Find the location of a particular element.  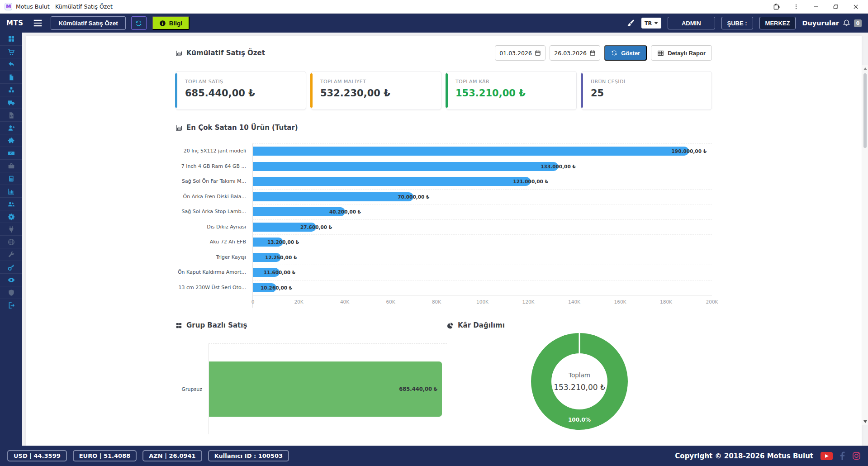

bar-value-label: 27.600,00 ₺ is located at coordinates (316, 227).